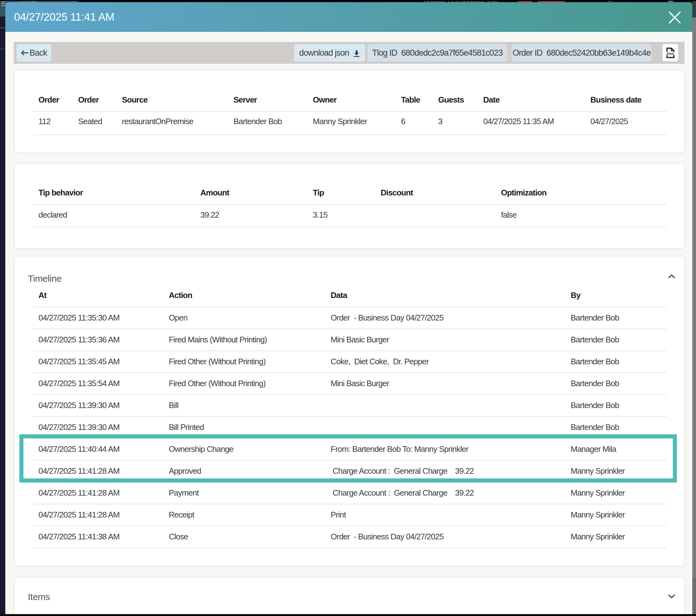 The image size is (696, 616). What do you see at coordinates (670, 53) in the screenshot?
I see `svg-text: xlsx` at bounding box center [670, 53].